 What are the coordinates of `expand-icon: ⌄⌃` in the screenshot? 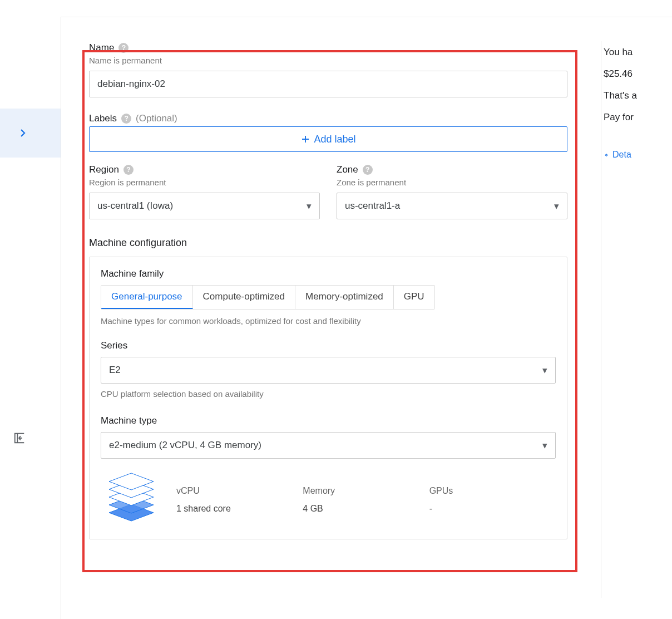 It's located at (606, 155).